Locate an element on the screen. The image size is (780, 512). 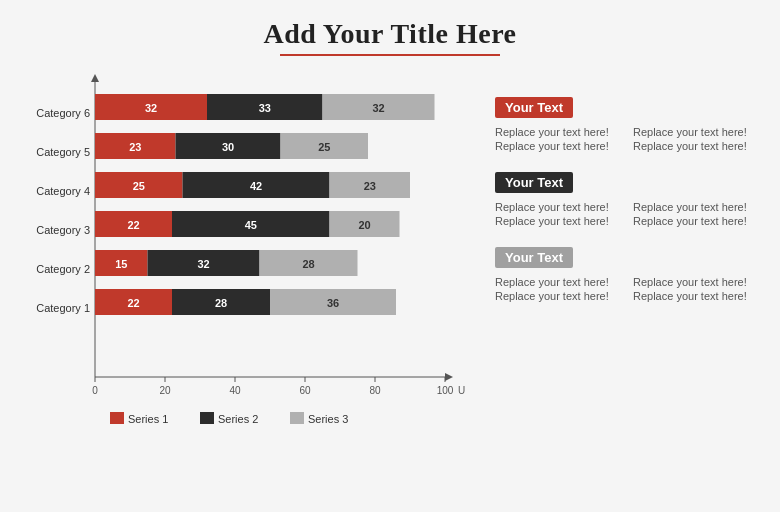
main-title: Add Your Title Here is located at coordinates (390, 34).